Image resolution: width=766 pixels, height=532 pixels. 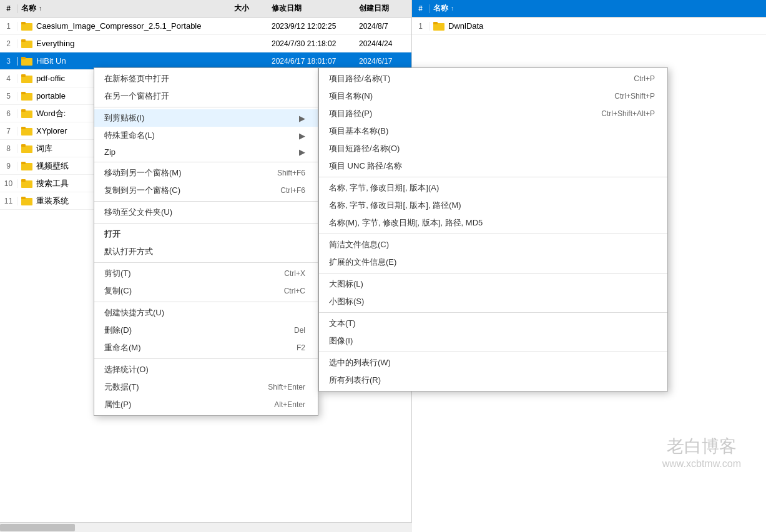 I want to click on table-row: 1 Caesium_Image_Compressor_2.5.1_Portabl…, so click(x=206, y=26).